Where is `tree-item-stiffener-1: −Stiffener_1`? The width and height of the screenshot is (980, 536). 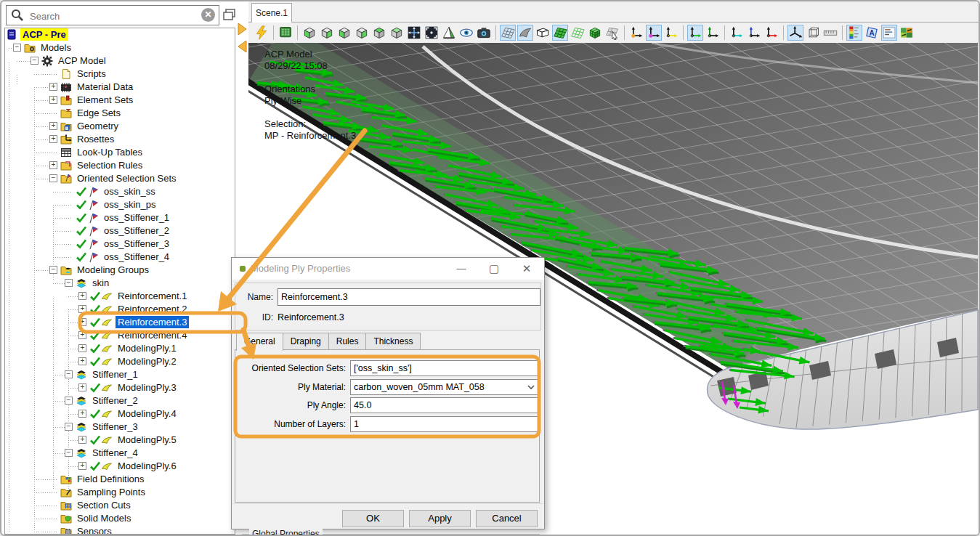 tree-item-stiffener-1: −Stiffener_1 is located at coordinates (120, 375).